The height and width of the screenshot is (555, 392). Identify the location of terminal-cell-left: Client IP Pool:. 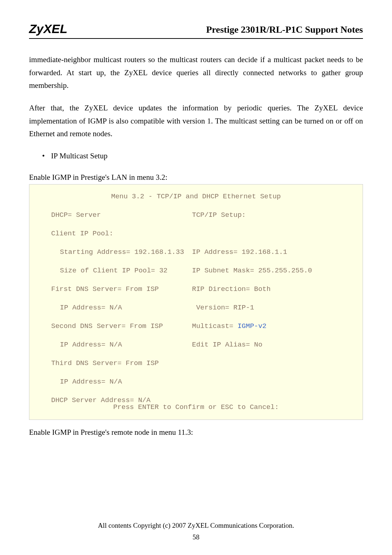
(116, 234).